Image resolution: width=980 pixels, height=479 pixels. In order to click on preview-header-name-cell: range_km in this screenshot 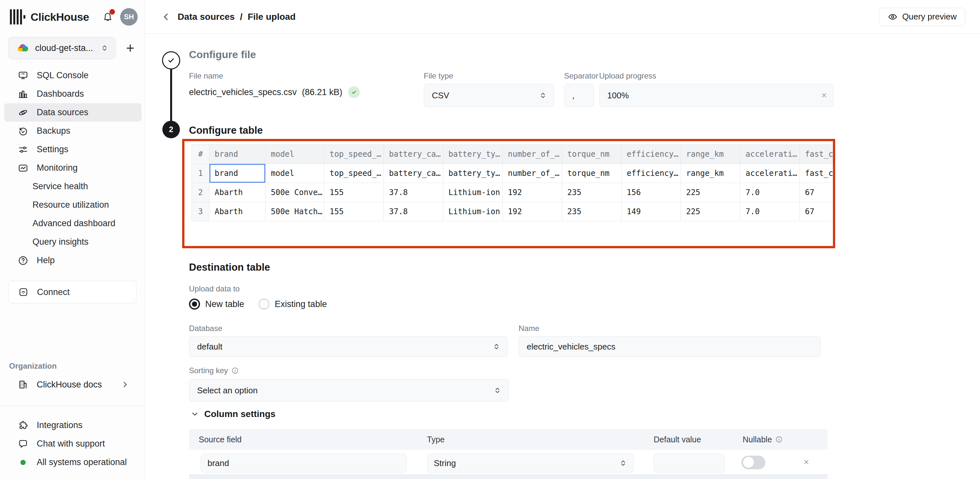, I will do `click(711, 173)`.